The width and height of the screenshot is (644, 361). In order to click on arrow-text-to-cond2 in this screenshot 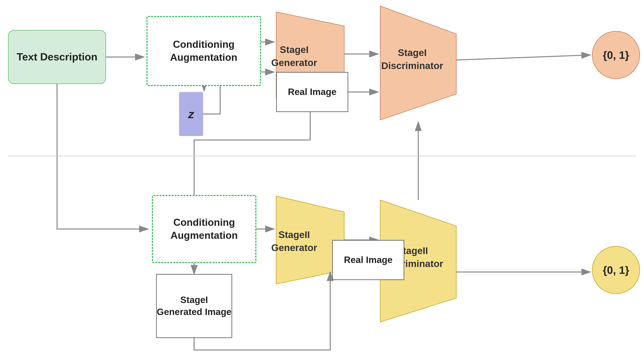, I will do `click(102, 156)`.